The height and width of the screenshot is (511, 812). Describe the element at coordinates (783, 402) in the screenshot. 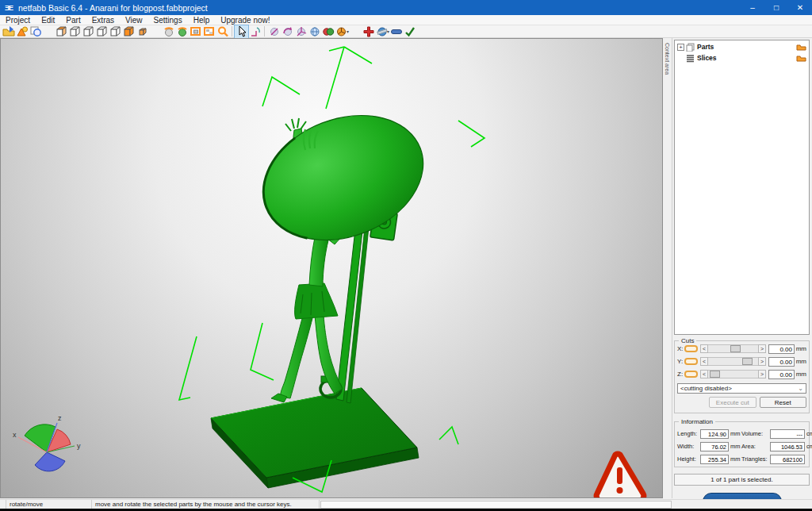

I see `reset-button: Reset` at that location.